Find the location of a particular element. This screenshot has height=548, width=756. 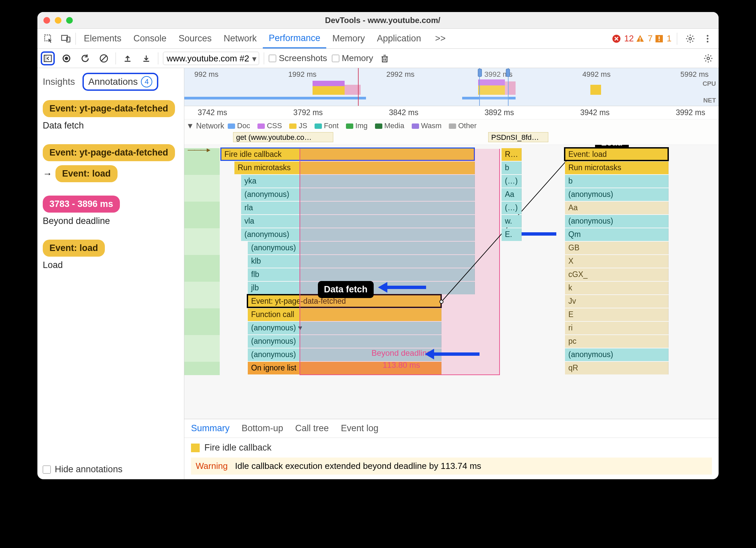

details-tabs: SummaryBottom-upCall treeEvent log is located at coordinates (451, 429).